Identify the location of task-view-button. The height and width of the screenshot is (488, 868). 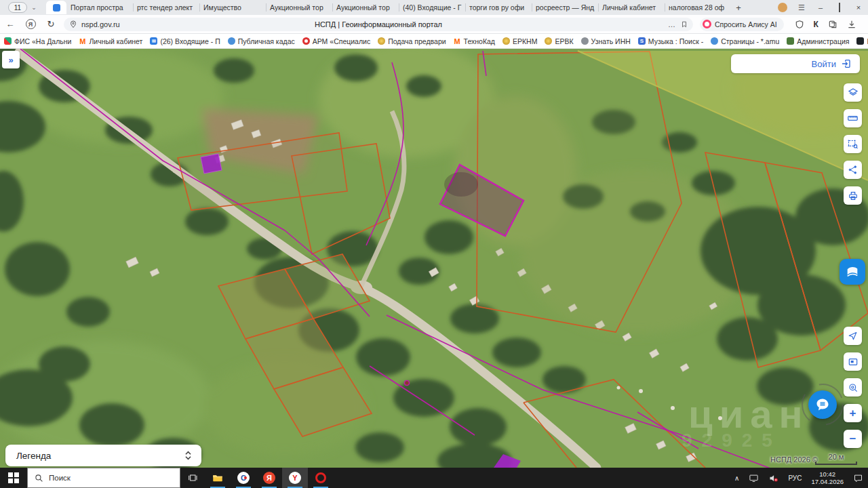
(193, 478).